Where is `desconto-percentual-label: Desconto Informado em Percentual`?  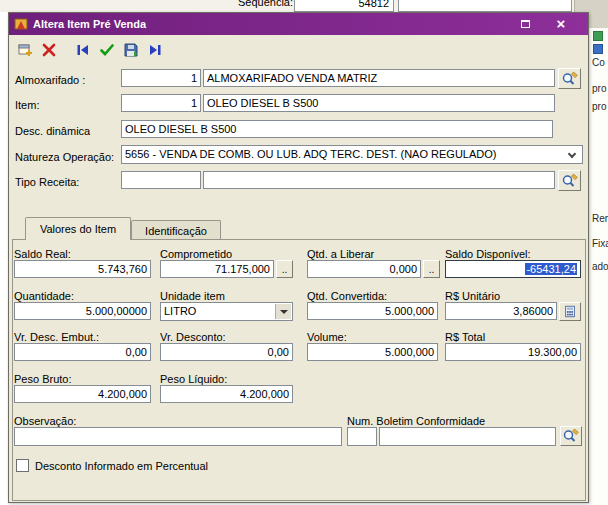 desconto-percentual-label: Desconto Informado em Percentual is located at coordinates (122, 466).